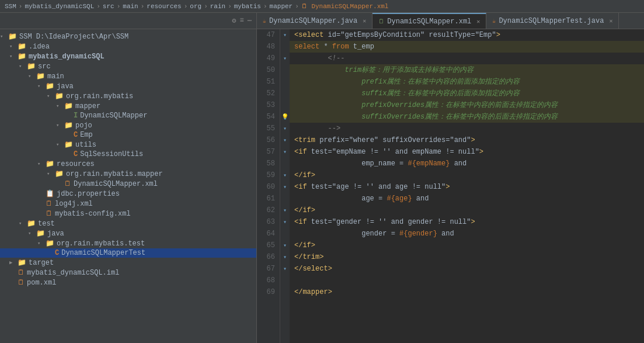 The height and width of the screenshot is (343, 644). I want to click on lightbulb-icon: 💡, so click(285, 117).